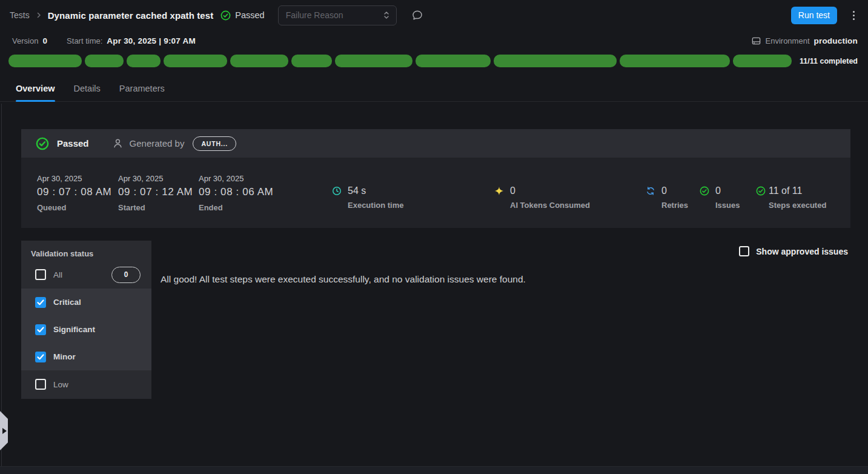 The width and height of the screenshot is (868, 474). What do you see at coordinates (417, 15) in the screenshot?
I see `comment-icon` at bounding box center [417, 15].